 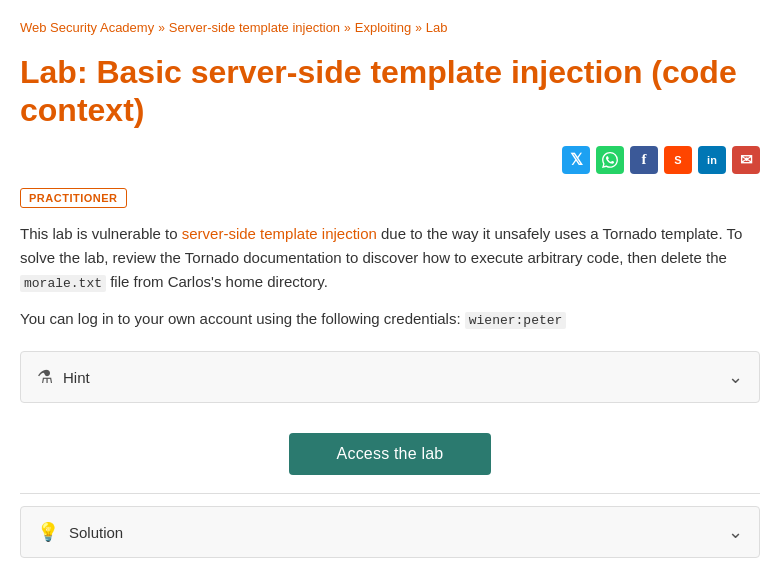 I want to click on breadcrumb: Web Security Academy » Server-side templ…, so click(x=390, y=28).